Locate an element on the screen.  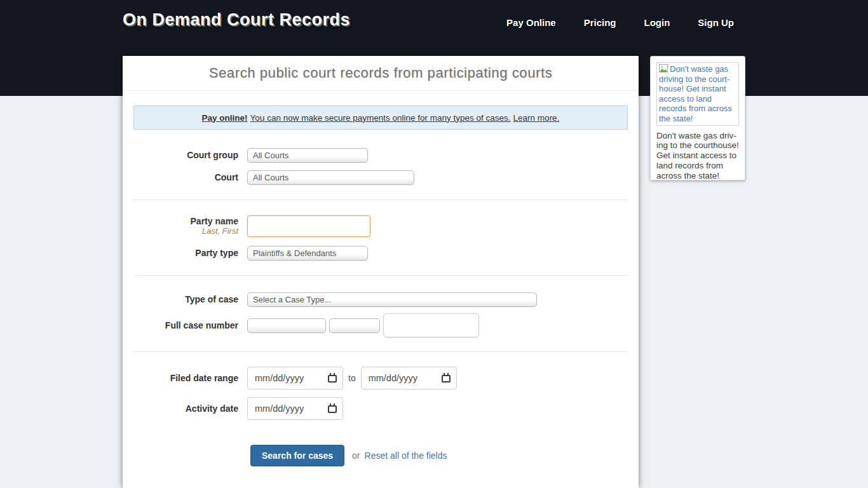
court-group-row: Court group All Courts is located at coordinates (381, 155).